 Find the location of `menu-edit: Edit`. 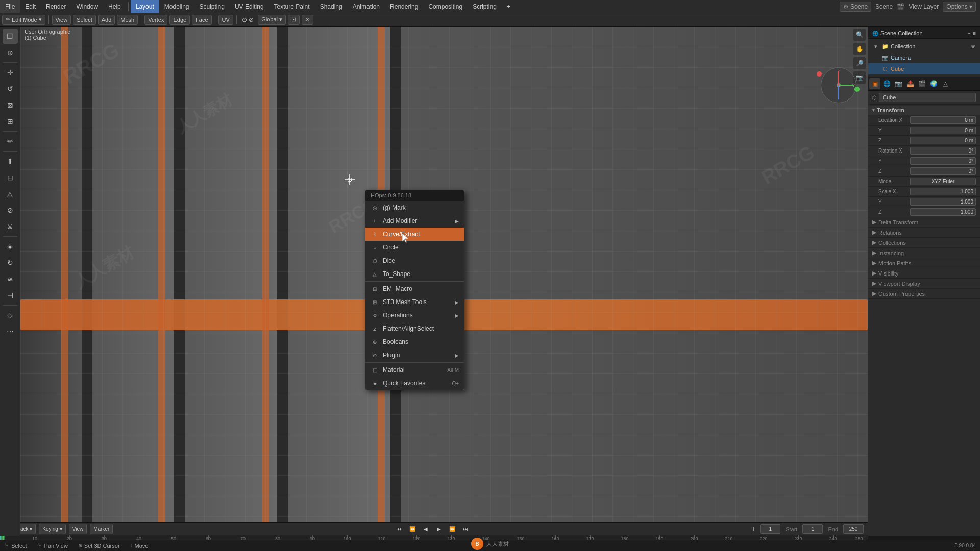

menu-edit: Edit is located at coordinates (31, 6).